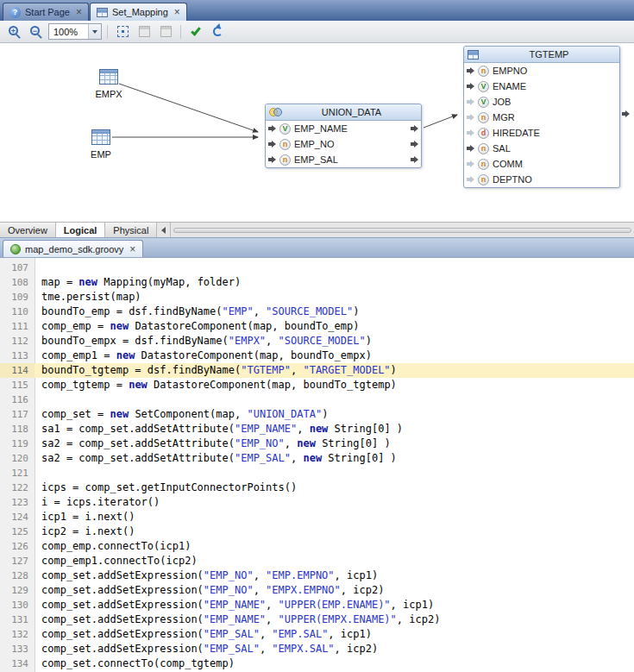 The width and height of the screenshot is (634, 672). What do you see at coordinates (131, 230) in the screenshot?
I see `view-tab-label: Physical` at bounding box center [131, 230].